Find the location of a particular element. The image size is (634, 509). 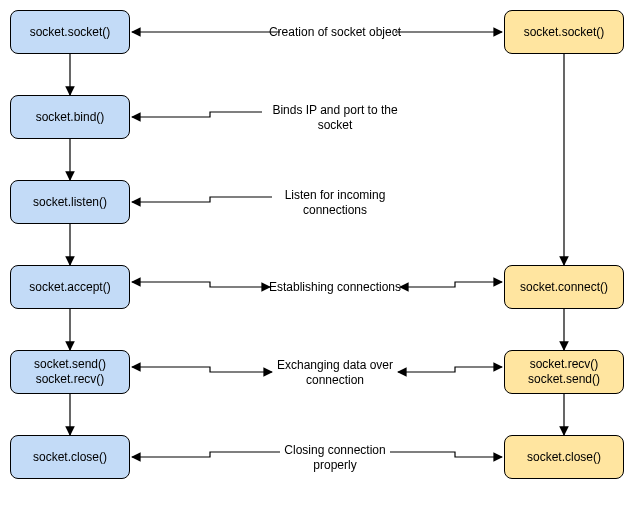

arrow-cap3-s3 is located at coordinates (201, 284).